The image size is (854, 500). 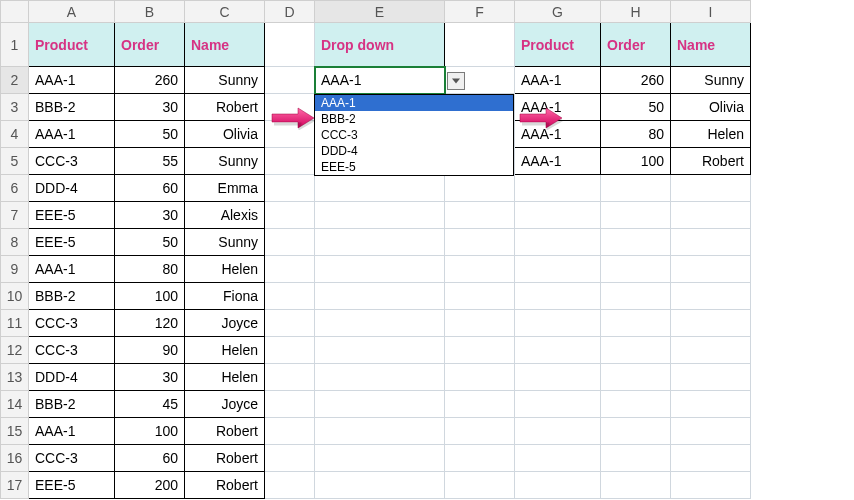 I want to click on header-dropdown: Drop down, so click(x=380, y=45).